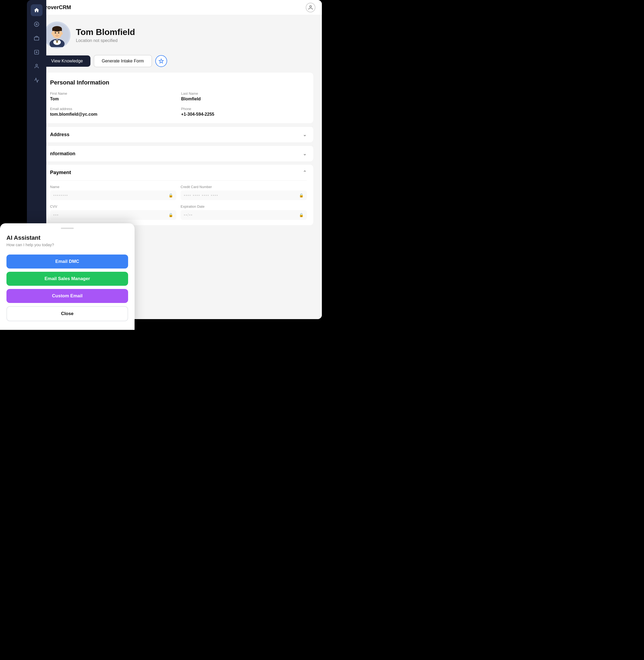  Describe the element at coordinates (67, 314) in the screenshot. I see `close-button: Close` at that location.